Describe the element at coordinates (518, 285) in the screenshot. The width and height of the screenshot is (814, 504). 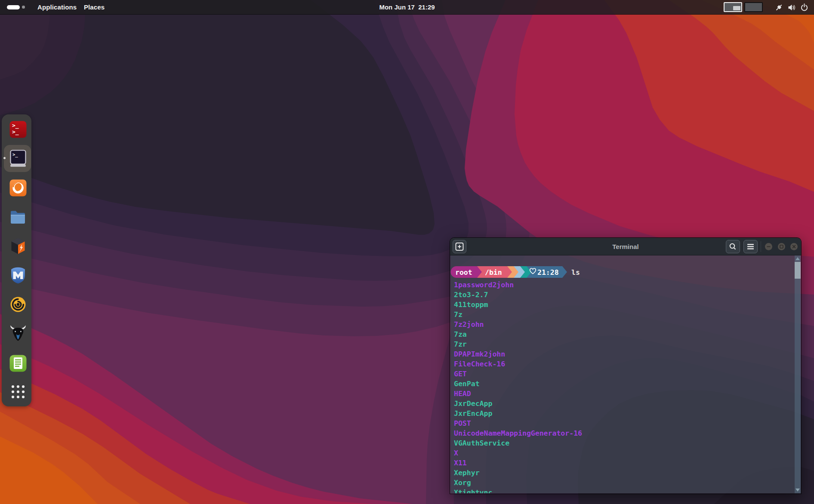
I see `terminal-output-line: 1password2john` at that location.